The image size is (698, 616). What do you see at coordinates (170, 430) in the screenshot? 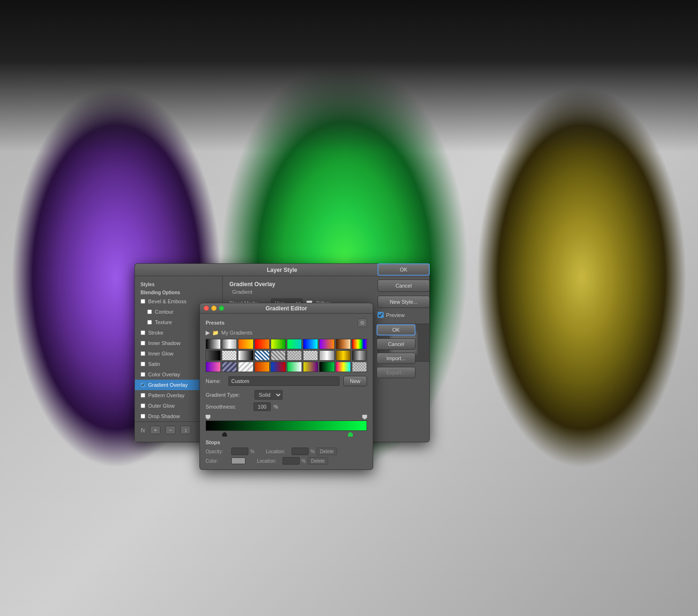
I see `subtract-style-btn: −` at bounding box center [170, 430].